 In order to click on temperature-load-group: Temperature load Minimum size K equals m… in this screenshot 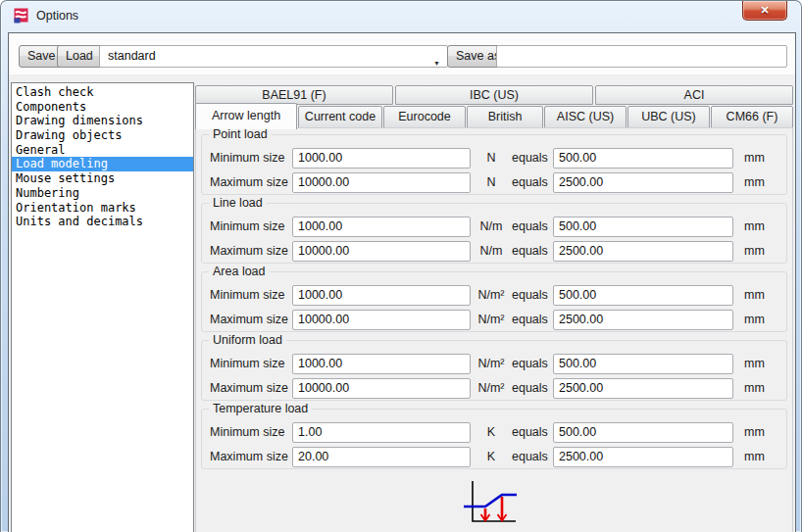, I will do `click(494, 439)`.